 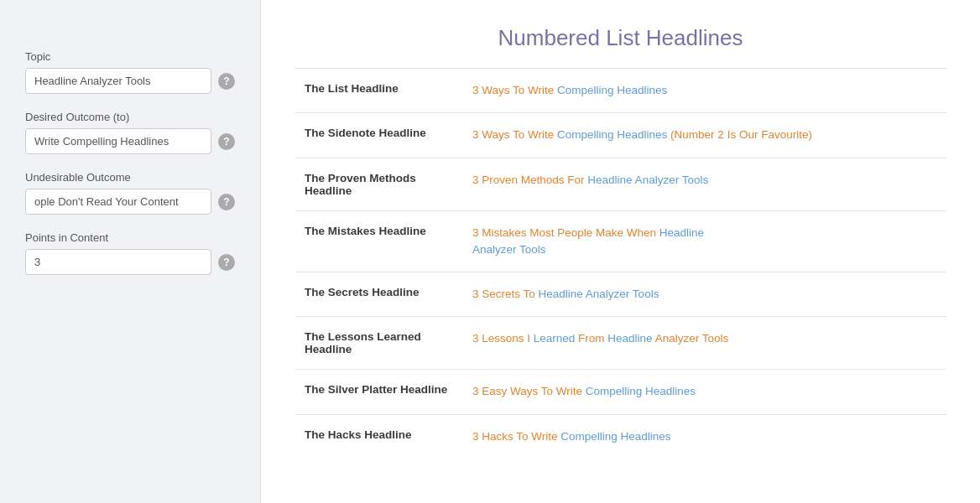 What do you see at coordinates (378, 241) in the screenshot?
I see `headline-type: The Mistakes Headline` at bounding box center [378, 241].